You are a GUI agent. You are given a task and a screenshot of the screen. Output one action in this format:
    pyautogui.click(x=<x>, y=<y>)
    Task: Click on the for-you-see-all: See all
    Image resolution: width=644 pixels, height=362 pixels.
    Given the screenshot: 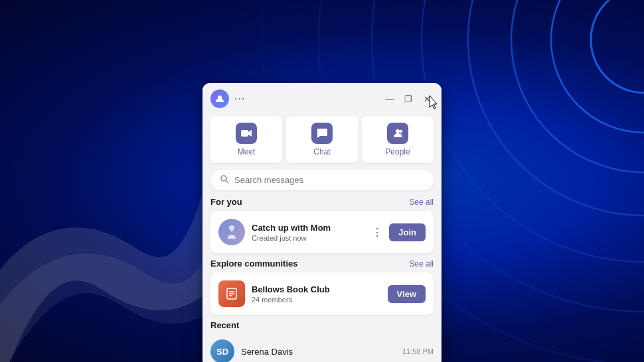 What is the action you would take?
    pyautogui.click(x=421, y=202)
    